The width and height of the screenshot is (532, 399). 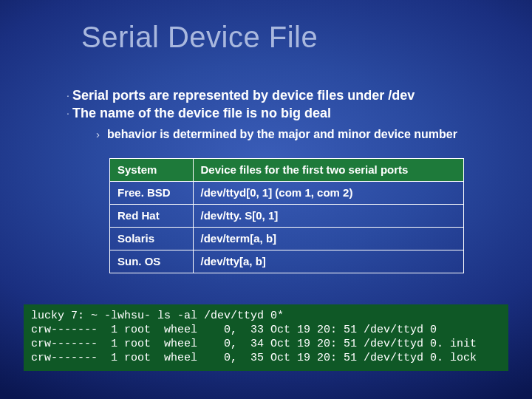 I want to click on table-row: Sun. OS /dev/tty[a, b], so click(x=287, y=262).